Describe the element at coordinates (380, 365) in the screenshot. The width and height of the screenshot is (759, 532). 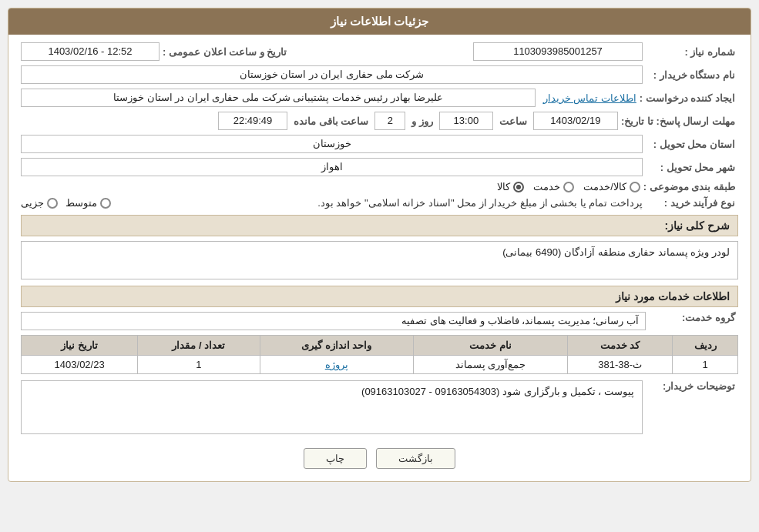
I see `table-row: 1 ث-38-381 جمع‌آوری پسماند پروژه 1 1403/…` at that location.